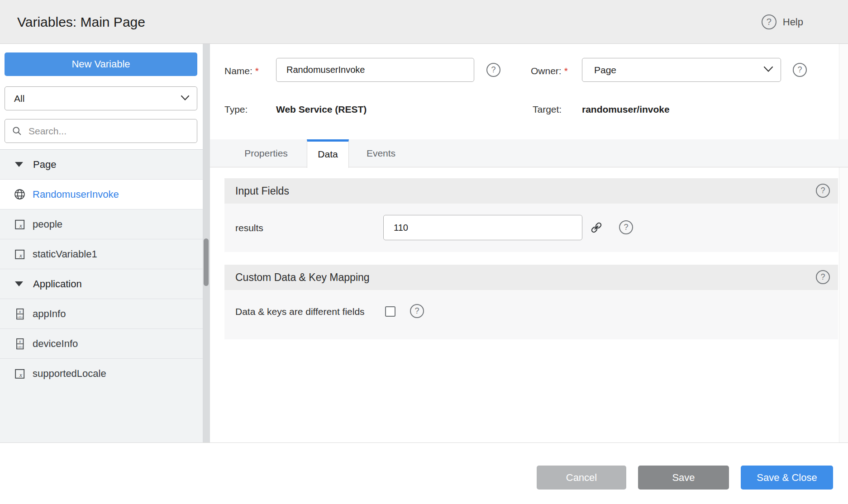 This screenshot has height=504, width=848. Describe the element at coordinates (20, 195) in the screenshot. I see `web-service-globe-icon` at that location.